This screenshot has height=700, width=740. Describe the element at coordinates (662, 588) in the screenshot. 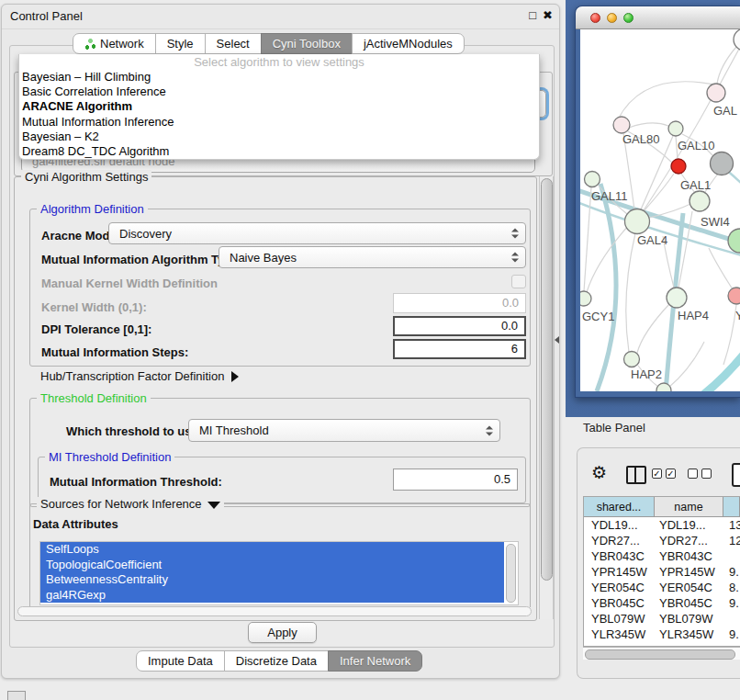

I see `table-row: YER054CYER054C8.` at that location.